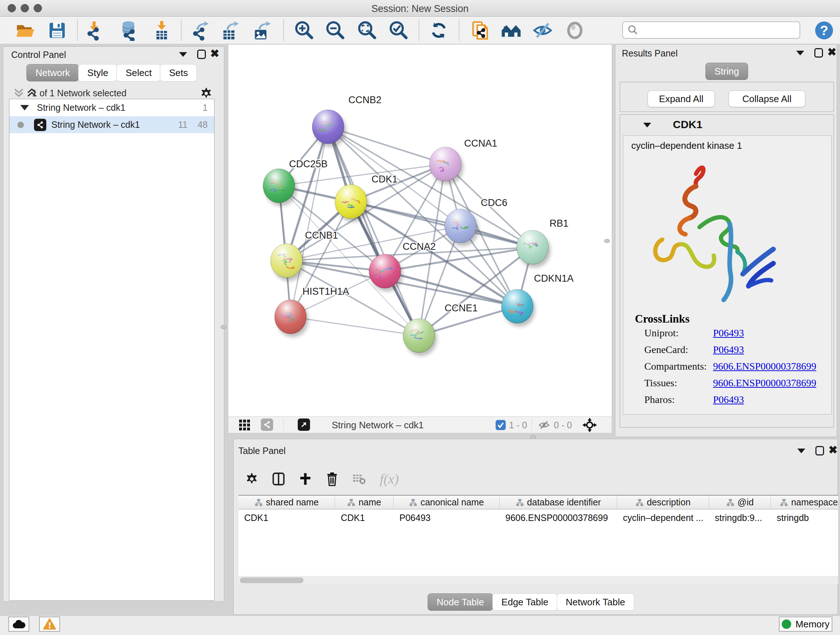 The width and height of the screenshot is (840, 635). Describe the element at coordinates (419, 246) in the screenshot. I see `node-label-CCNA2: CCNA2` at that location.